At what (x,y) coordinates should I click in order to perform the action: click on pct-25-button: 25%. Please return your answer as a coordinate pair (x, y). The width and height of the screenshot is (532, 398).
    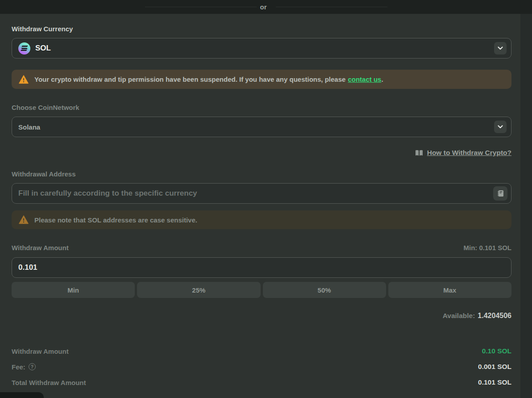
    Looking at the image, I should click on (199, 290).